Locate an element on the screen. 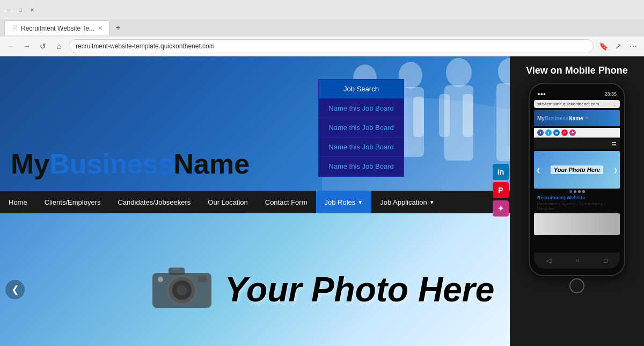 The width and height of the screenshot is (644, 346). phone-site-header: MyBusinessName ™ is located at coordinates (577, 118).